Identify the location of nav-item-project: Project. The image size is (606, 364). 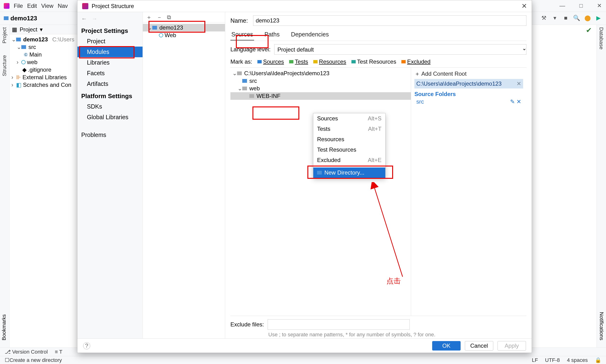
(110, 41).